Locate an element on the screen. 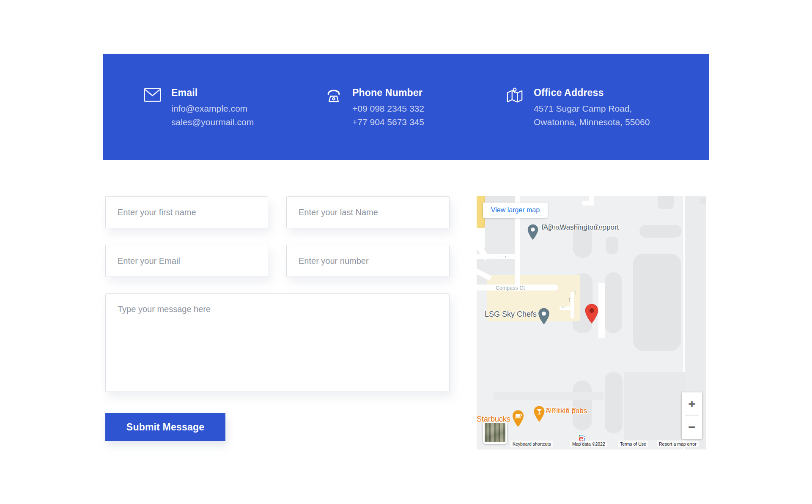 This screenshot has height=504, width=812. email-input is located at coordinates (187, 261).